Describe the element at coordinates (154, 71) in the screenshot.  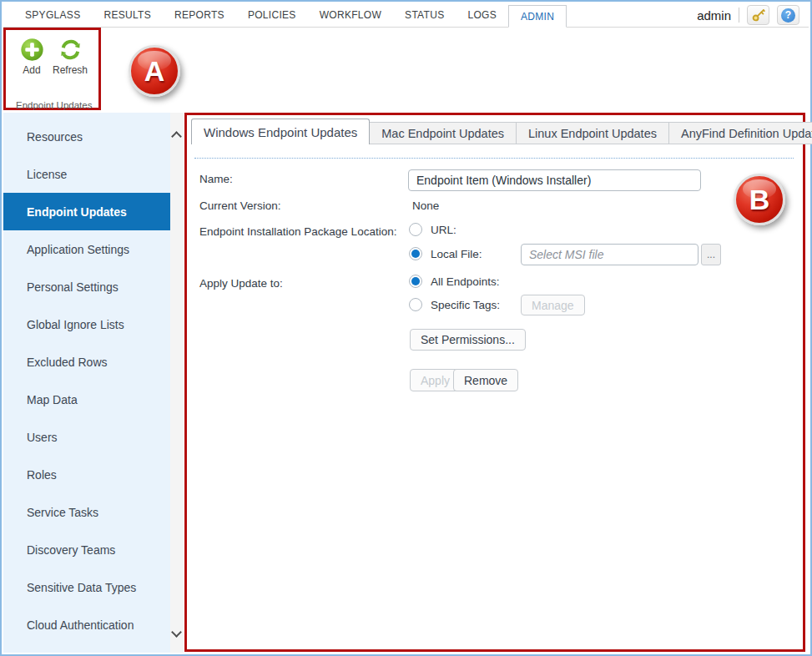
I see `annotation-badge-a: A` at that location.